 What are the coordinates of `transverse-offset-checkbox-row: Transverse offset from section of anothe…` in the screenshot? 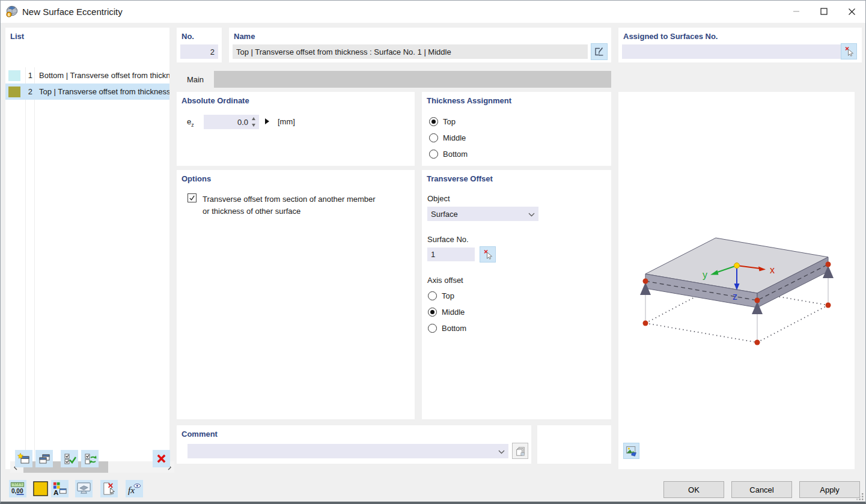 It's located at (281, 205).